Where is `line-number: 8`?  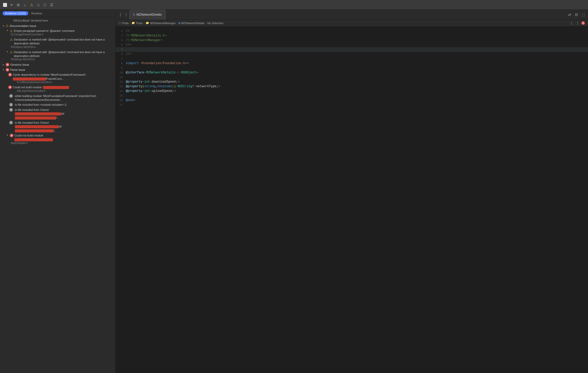 line-number: 8 is located at coordinates (121, 63).